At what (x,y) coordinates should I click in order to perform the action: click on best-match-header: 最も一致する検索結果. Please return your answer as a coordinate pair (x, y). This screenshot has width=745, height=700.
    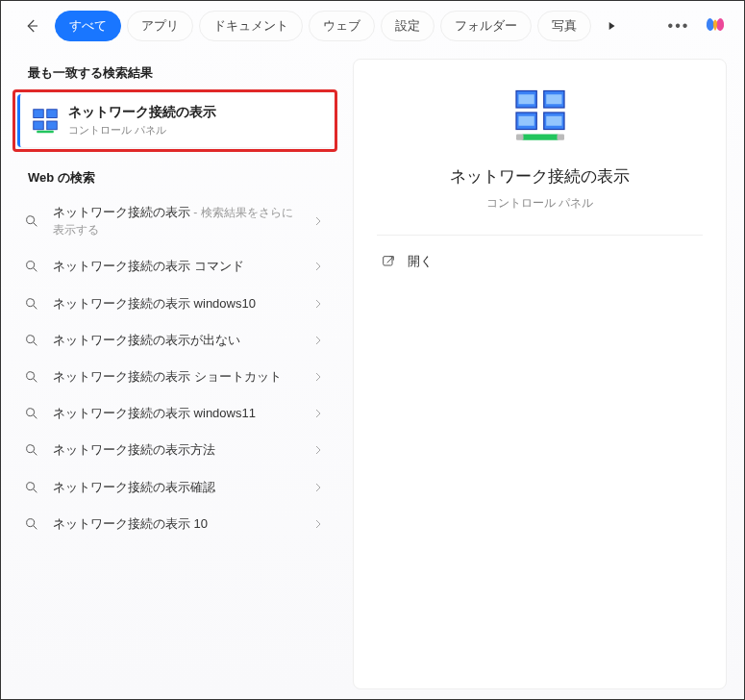
    Looking at the image, I should click on (174, 72).